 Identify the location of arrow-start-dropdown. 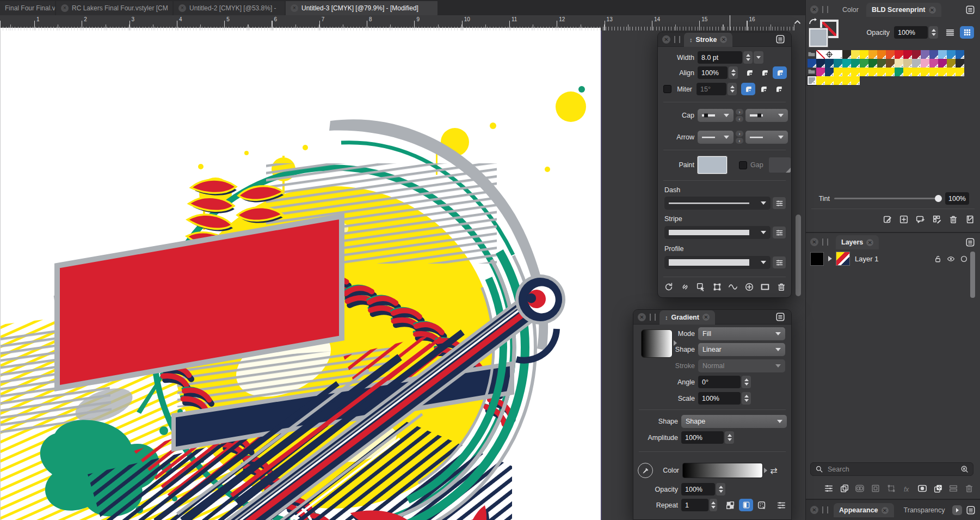
(716, 137).